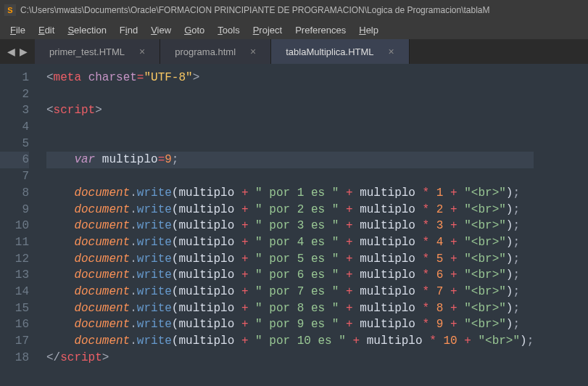 Image resolution: width=588 pixels, height=386 pixels. Describe the element at coordinates (17, 52) in the screenshot. I see `tab-nav: ◀ ▶` at that location.